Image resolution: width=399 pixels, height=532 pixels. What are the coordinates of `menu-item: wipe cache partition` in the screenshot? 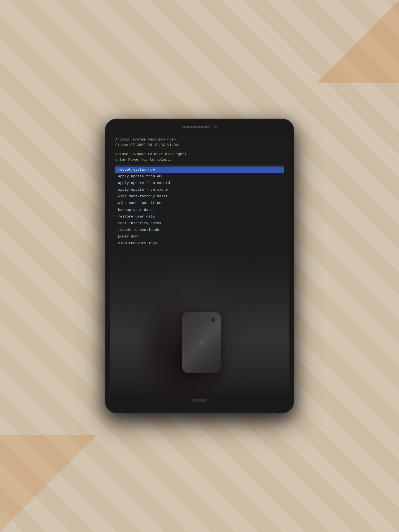 It's located at (200, 203).